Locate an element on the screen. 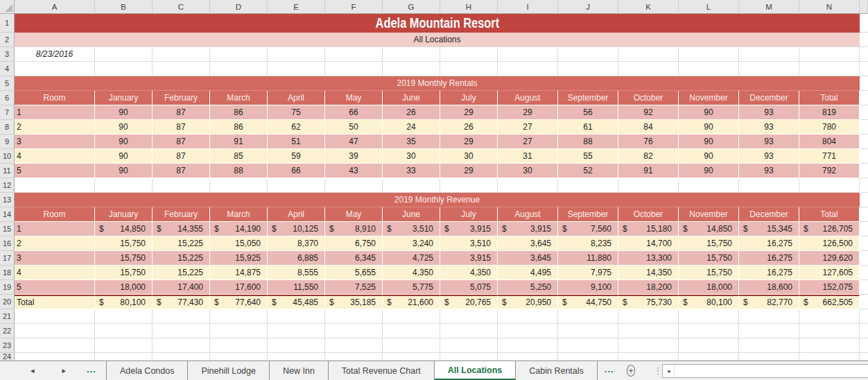  cell-K15: $15,180 is located at coordinates (649, 229).